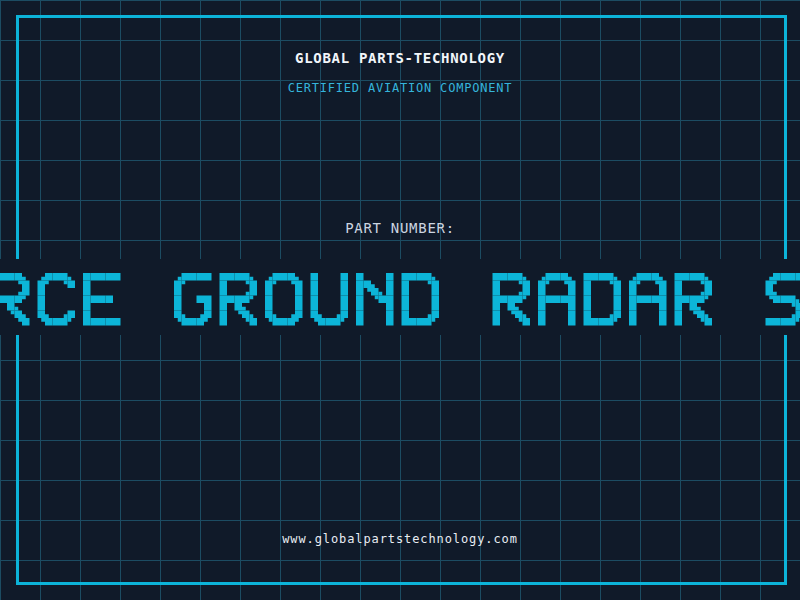  Describe the element at coordinates (400, 297) in the screenshot. I see `marquee-band` at that location.